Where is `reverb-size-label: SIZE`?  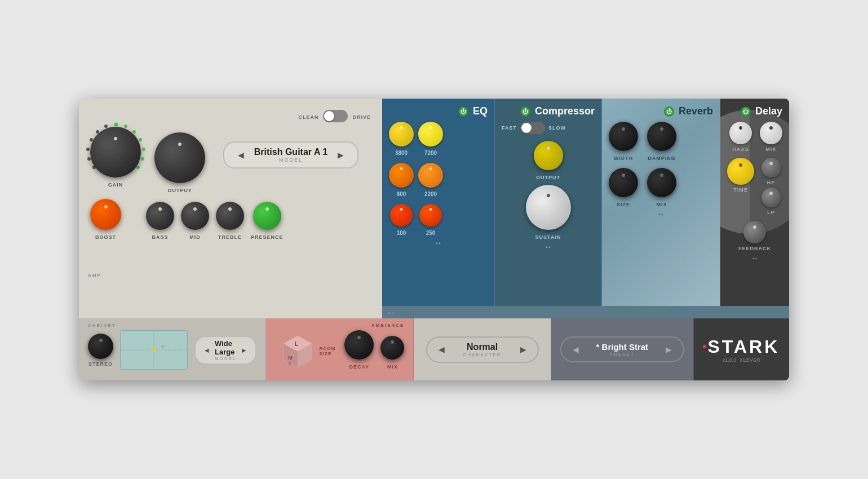 reverb-size-label: SIZE is located at coordinates (623, 205).